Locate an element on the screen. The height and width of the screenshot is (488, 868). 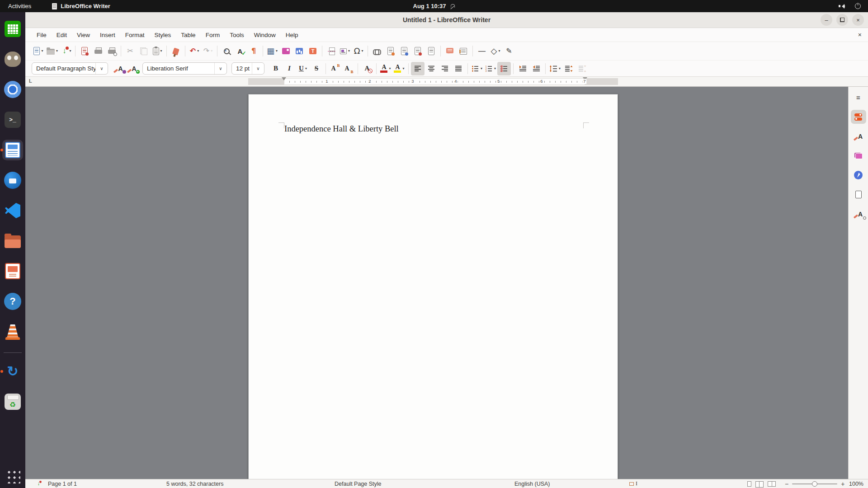
save-button: ↓▾ is located at coordinates (66, 51).